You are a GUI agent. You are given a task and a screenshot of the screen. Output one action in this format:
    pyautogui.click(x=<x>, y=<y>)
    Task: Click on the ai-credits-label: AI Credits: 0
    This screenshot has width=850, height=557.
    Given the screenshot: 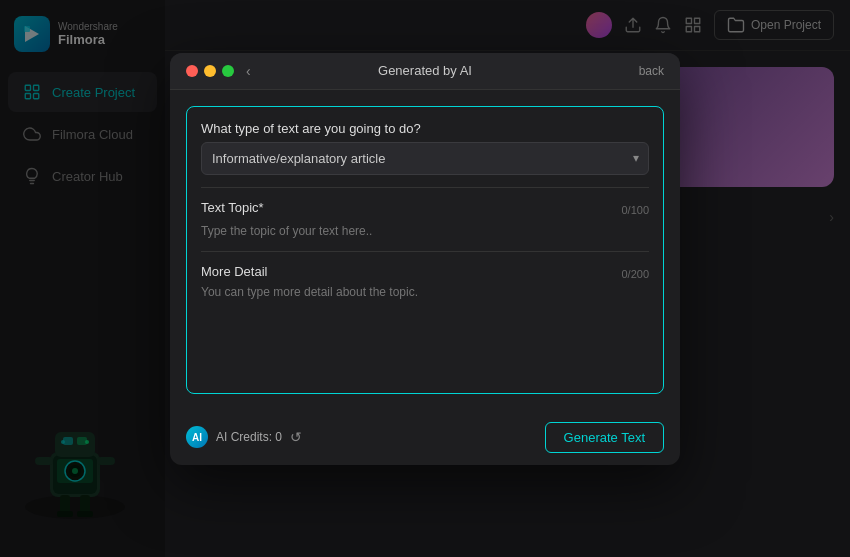 What is the action you would take?
    pyautogui.click(x=249, y=437)
    